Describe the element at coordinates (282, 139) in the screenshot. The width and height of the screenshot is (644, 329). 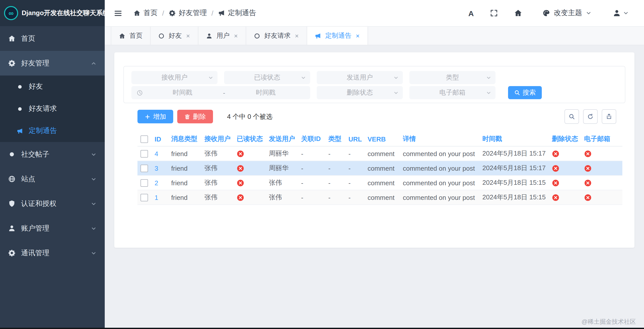
I see `column-header: 发送用户` at that location.